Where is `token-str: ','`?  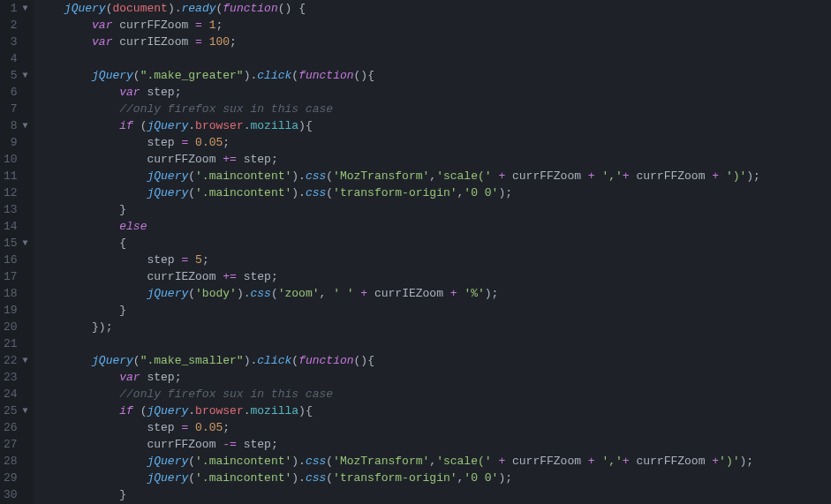 token-str: ',' is located at coordinates (611, 177).